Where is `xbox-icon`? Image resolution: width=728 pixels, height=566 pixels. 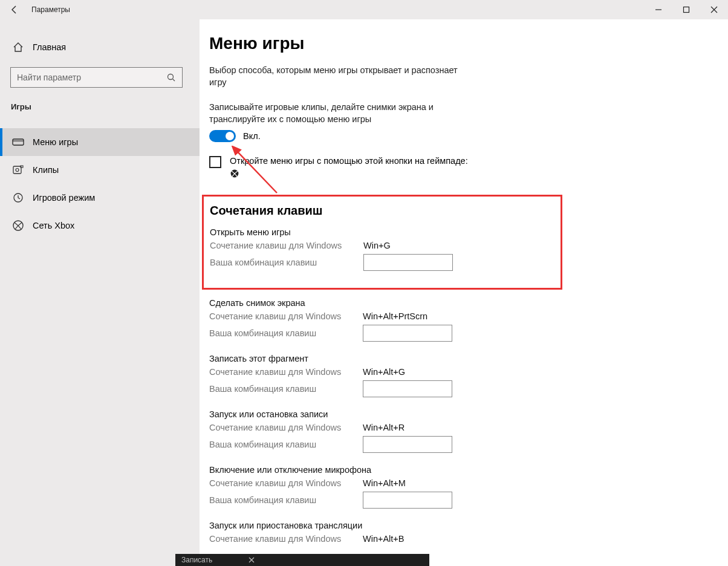
xbox-icon is located at coordinates (18, 226).